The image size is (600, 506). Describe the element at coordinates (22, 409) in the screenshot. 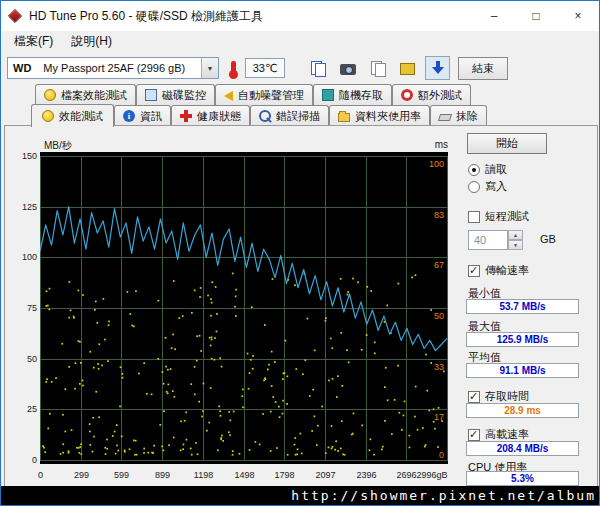

I see `y-axis-tick: 25` at that location.